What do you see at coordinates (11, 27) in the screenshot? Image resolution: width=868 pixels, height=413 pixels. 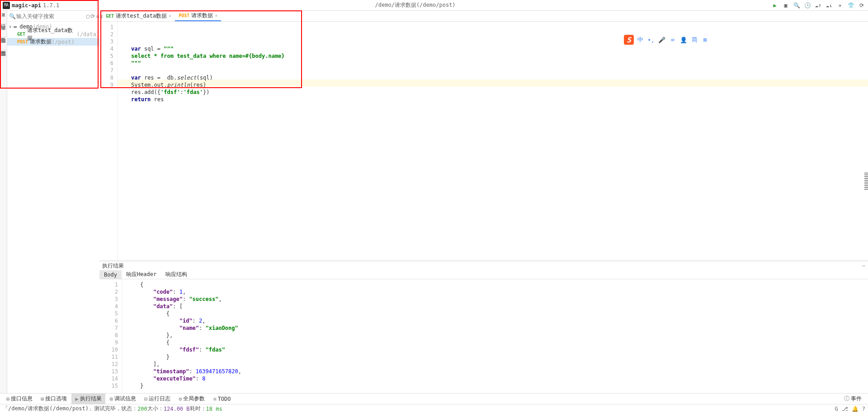 I see `chevron-down-icon: ∨` at bounding box center [11, 27].